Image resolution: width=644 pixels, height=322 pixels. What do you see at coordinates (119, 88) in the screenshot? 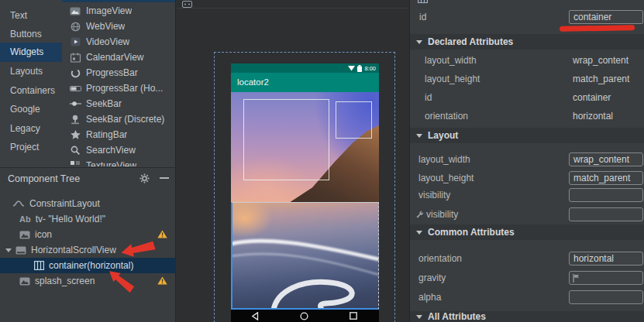
I see `palette-widget-progressbar-horizontal: ProgressBar (Ho...` at bounding box center [119, 88].